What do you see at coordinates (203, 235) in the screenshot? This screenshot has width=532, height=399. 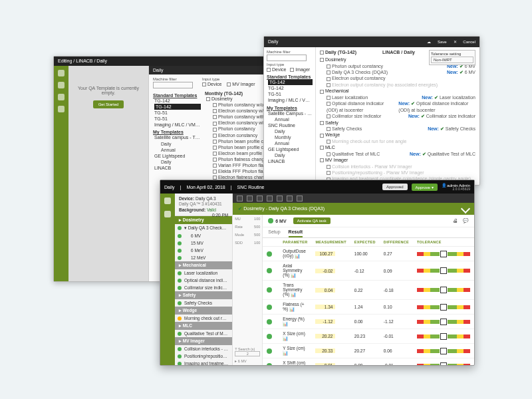 I see `nav-energy: 6 MV` at bounding box center [203, 235].